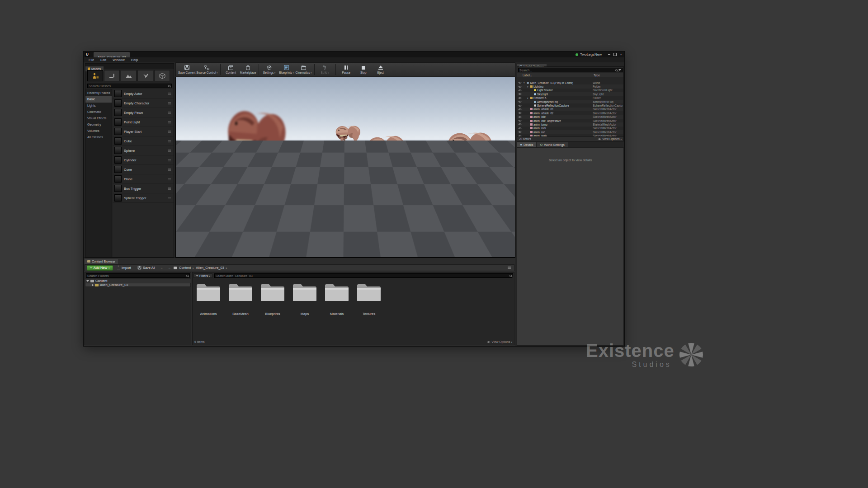  Describe the element at coordinates (346, 70) in the screenshot. I see `pause-button: Pause` at that location.